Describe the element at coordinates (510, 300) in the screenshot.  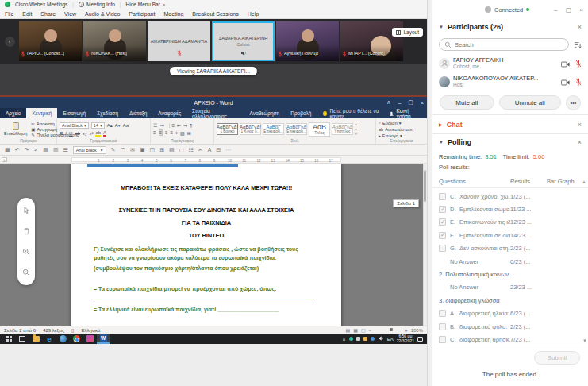
I see `poll-row: 3. διαφορετική γλώσσα` at that location.